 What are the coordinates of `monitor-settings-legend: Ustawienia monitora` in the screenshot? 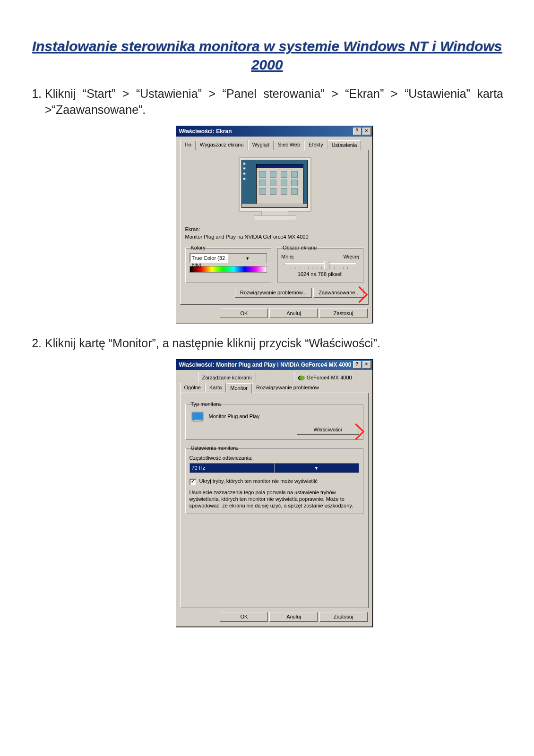 It's located at (215, 448).